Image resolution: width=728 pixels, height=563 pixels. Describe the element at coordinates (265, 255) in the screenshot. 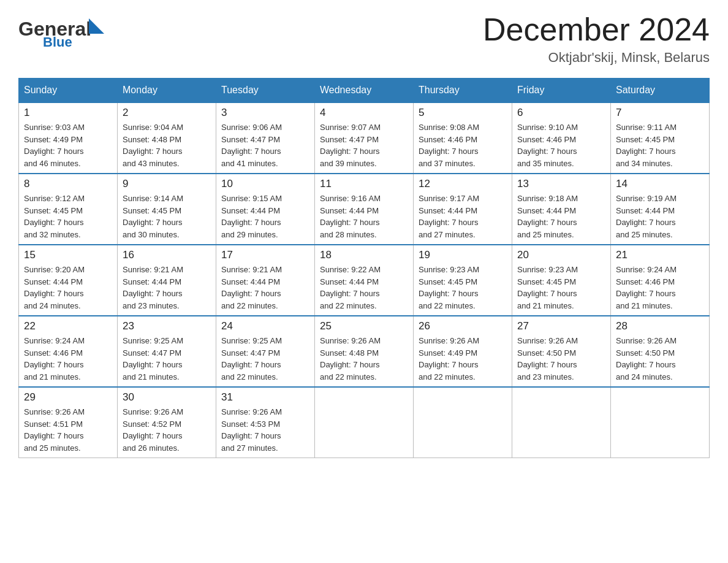

I see `day-number: 17` at that location.